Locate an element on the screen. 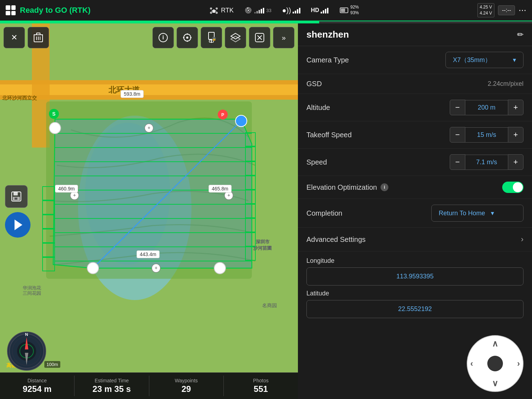 Image resolution: width=532 pixels, height=399 pixels. more-map-button: » is located at coordinates (284, 38).